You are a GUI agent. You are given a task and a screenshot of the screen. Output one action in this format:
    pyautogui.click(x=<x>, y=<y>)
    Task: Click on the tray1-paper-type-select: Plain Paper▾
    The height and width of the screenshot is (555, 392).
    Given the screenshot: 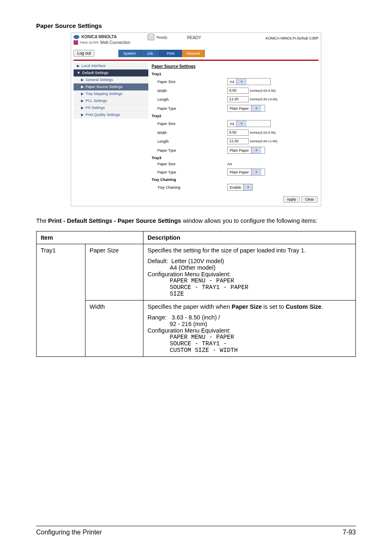 What is the action you would take?
    pyautogui.click(x=246, y=109)
    